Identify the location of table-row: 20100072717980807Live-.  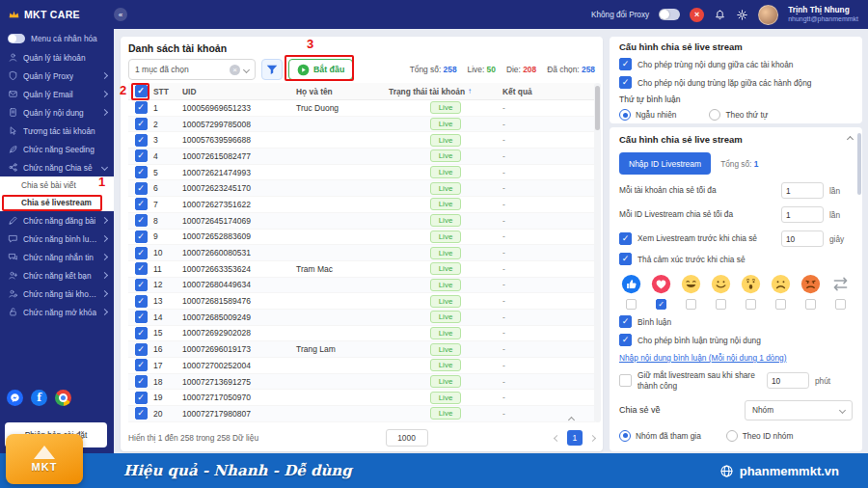
(362, 415).